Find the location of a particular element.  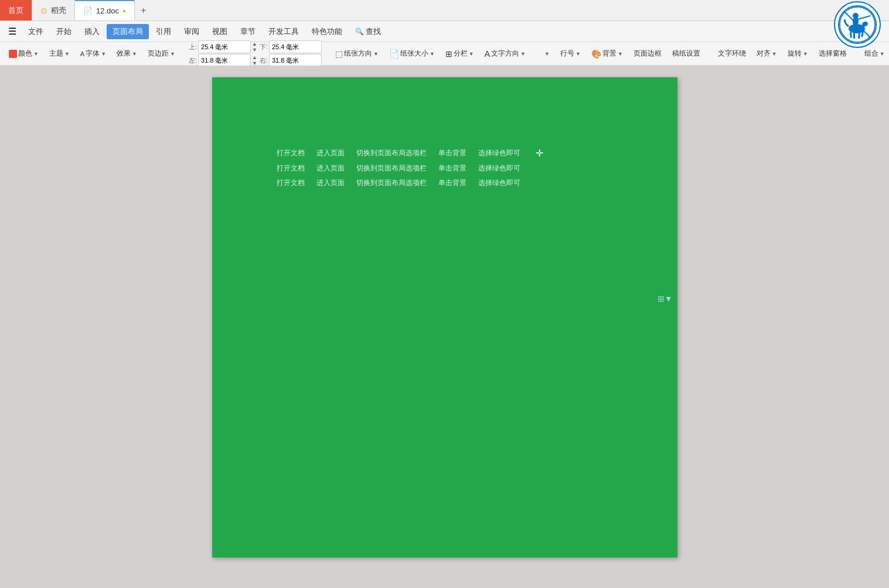

title-bar: 首页 ⊙ 稻壳 📄 12.doc ● + is located at coordinates (444, 11).